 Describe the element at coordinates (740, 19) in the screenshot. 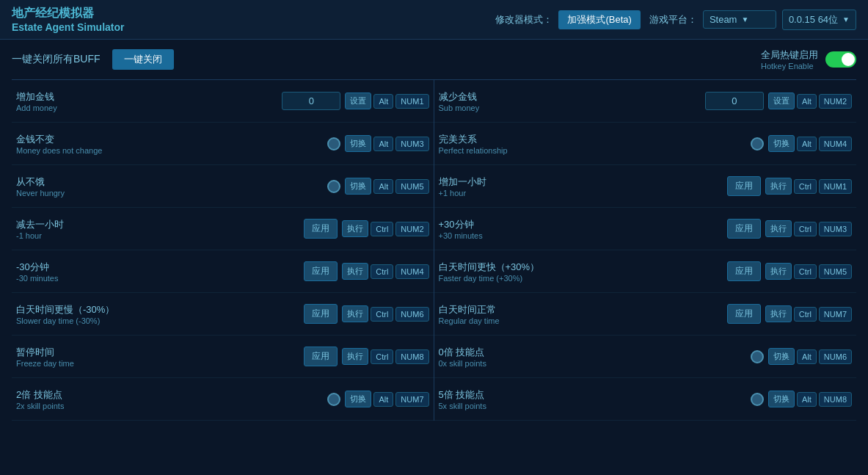

I see `platform-dropdown: Steam ▼` at that location.